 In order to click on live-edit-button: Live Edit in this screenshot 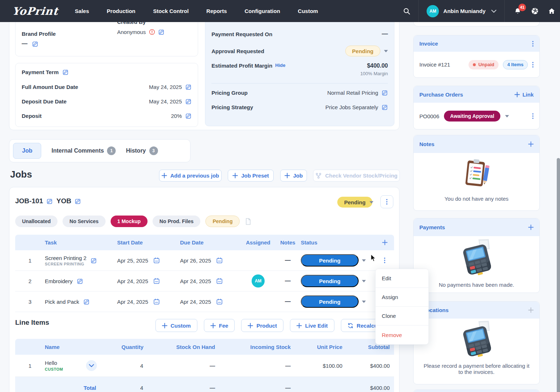, I will do `click(312, 325)`.